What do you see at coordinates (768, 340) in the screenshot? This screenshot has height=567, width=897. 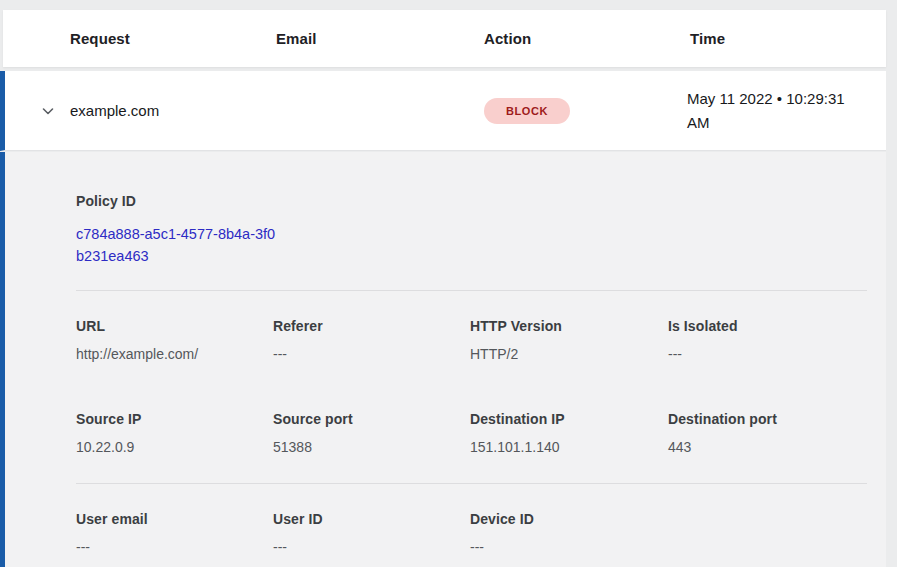 I see `field-is-isolated: Is Isolated ---` at bounding box center [768, 340].